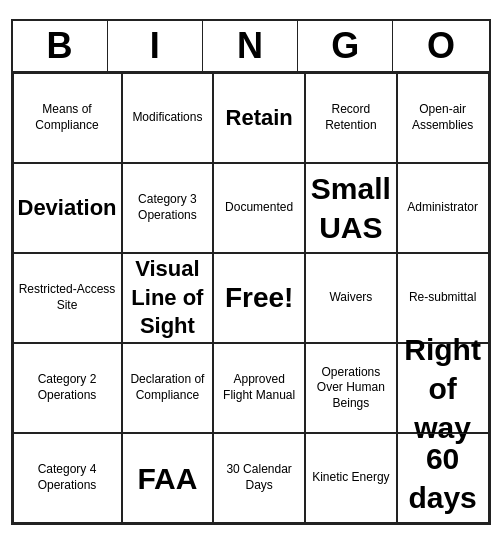 This screenshot has width=501, height=544. I want to click on cell-text-r3-c2: Approved Flight Manual, so click(259, 388).